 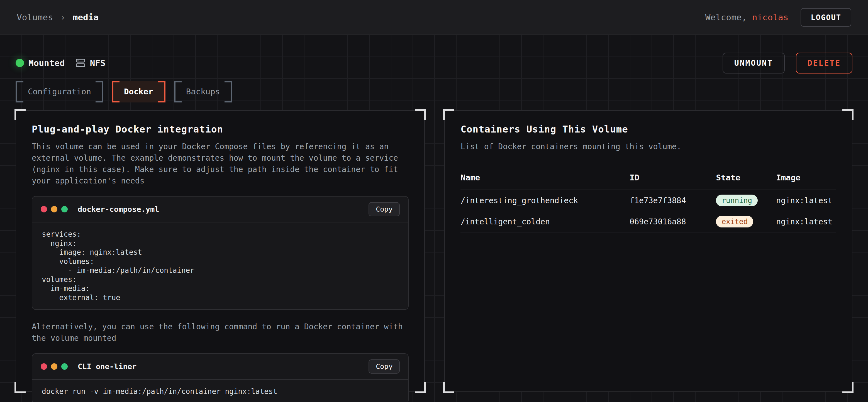 I want to click on container-name: /interesting_grothendieck, so click(x=545, y=201).